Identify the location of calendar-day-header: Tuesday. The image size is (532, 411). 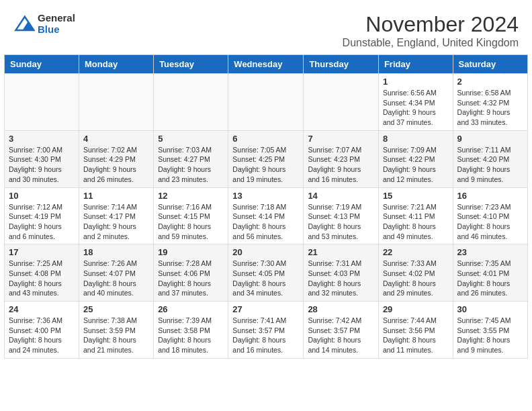
(191, 64).